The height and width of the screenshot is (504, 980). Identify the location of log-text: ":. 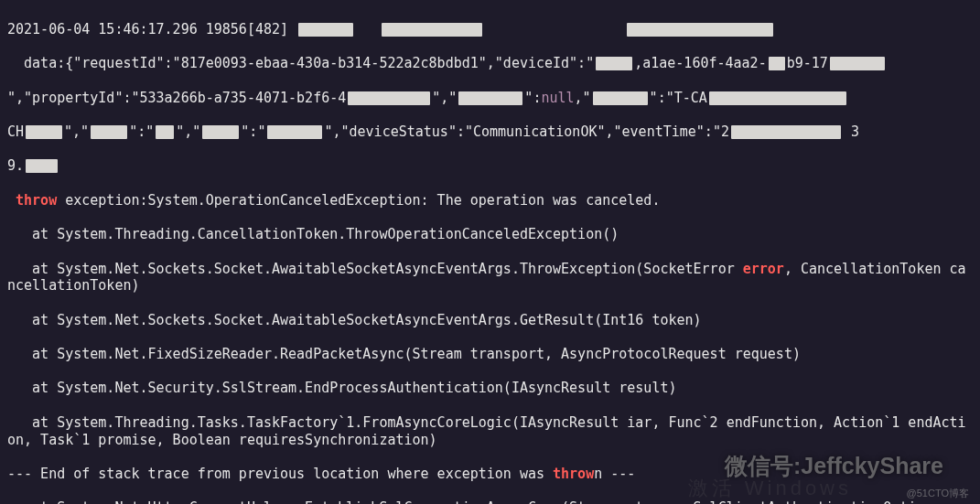
(533, 98).